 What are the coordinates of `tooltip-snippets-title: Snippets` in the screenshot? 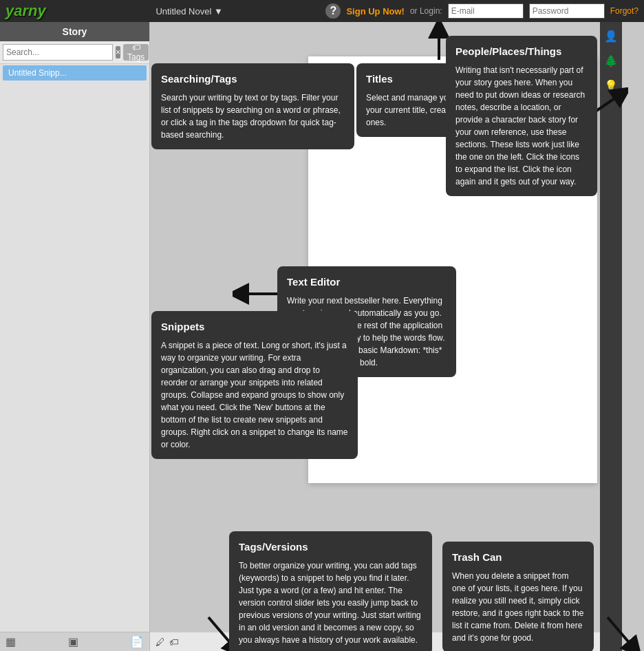 It's located at (255, 328).